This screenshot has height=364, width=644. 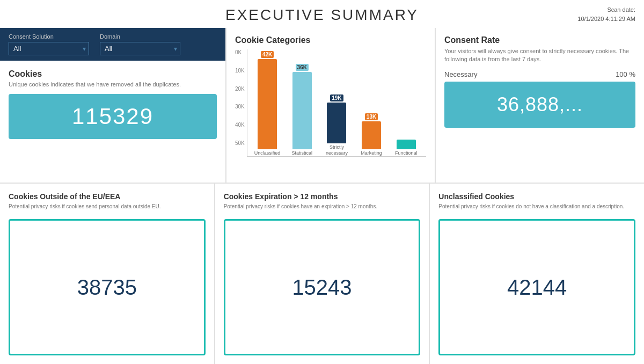 I want to click on y-axis: 50K 40K 30K 20K 10K 0K, so click(x=240, y=103).